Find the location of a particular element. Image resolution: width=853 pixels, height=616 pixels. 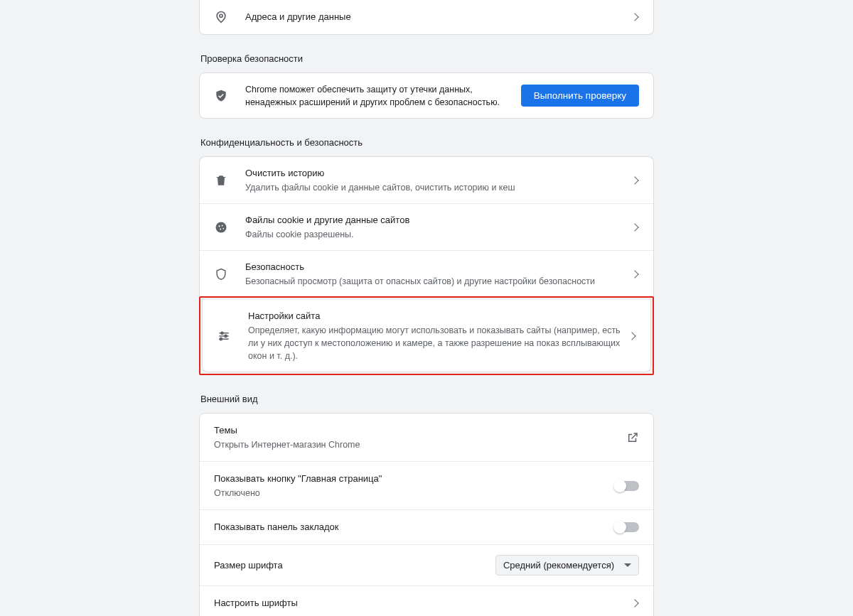

cookies-row: Файлы cookie и другие данные сайтов Файл… is located at coordinates (426, 227).